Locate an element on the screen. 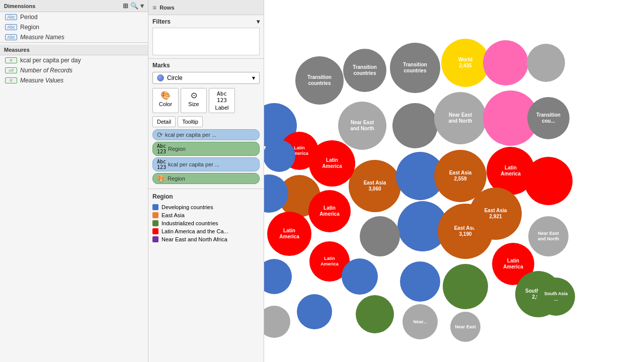  type-badge-kcal: # is located at coordinates (11, 60).